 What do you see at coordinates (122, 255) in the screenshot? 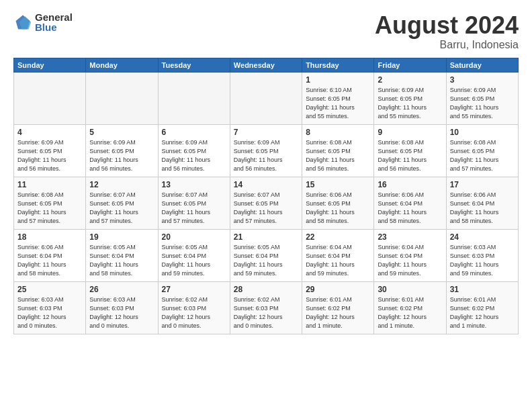
I see `calendar-cell: 19Sunrise: 6:05 AM Sunset: 6:04 PM Dayli…` at bounding box center [122, 255].